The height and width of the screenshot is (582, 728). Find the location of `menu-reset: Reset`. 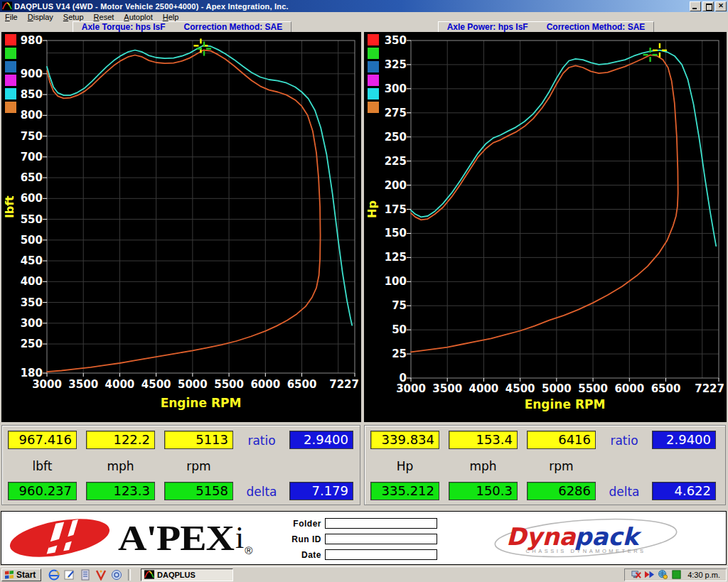

menu-reset: Reset is located at coordinates (104, 17).